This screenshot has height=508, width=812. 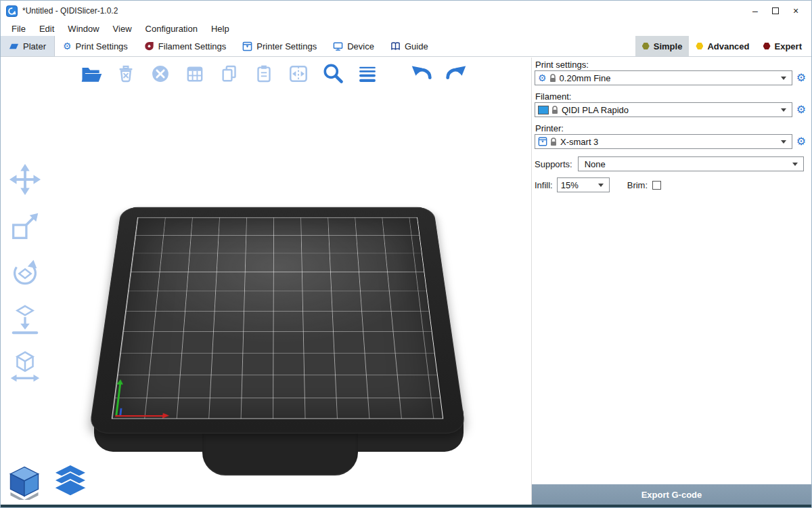 What do you see at coordinates (700, 46) in the screenshot?
I see `advanced-mode-icon` at bounding box center [700, 46].